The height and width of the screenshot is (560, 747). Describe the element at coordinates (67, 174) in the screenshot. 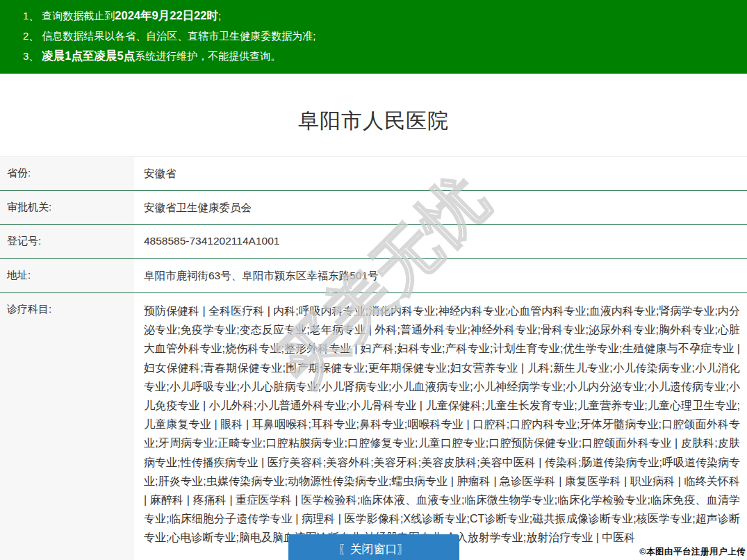

I see `row-label: 省份:` at that location.